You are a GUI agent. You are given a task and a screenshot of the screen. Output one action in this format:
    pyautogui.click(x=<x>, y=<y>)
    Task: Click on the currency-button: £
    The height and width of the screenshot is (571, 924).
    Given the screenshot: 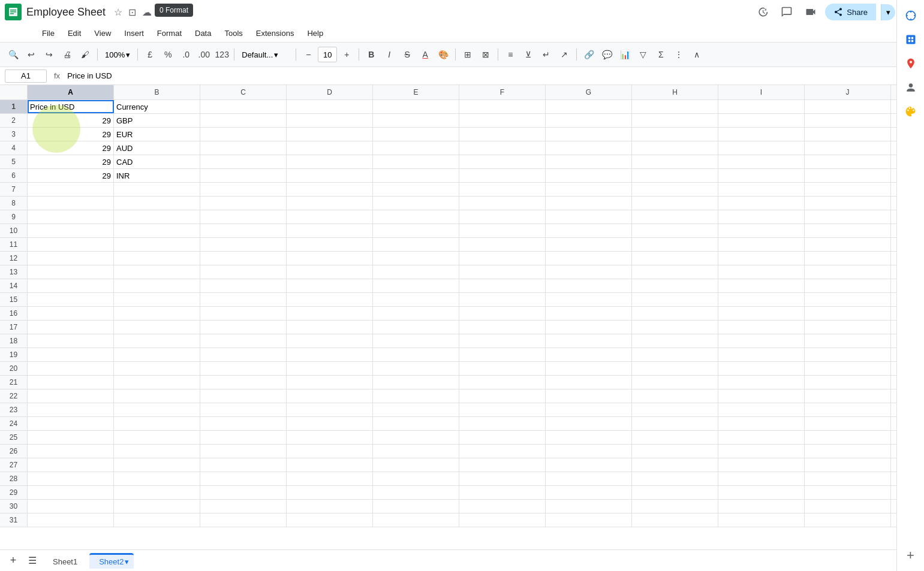 What is the action you would take?
    pyautogui.click(x=150, y=55)
    